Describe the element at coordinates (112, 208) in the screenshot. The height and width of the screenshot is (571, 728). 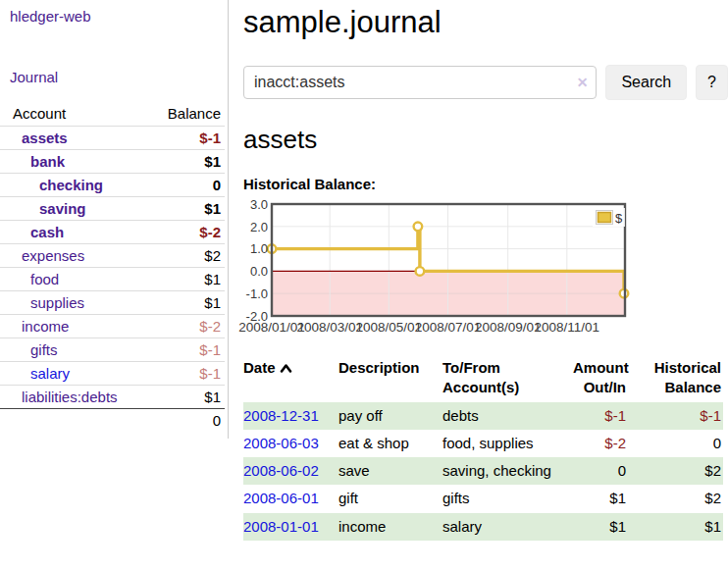
I see `account-row-saving: saving $1` at that location.